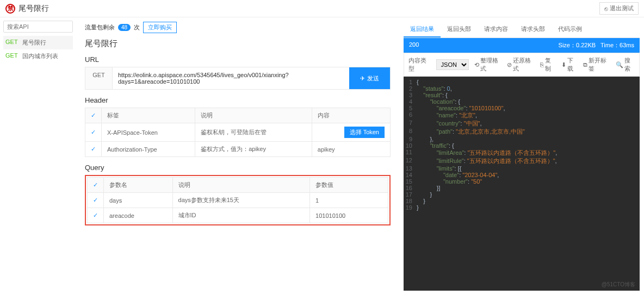 The height and width of the screenshot is (295, 644). I want to click on search-button: 🔍 搜索, so click(626, 65).